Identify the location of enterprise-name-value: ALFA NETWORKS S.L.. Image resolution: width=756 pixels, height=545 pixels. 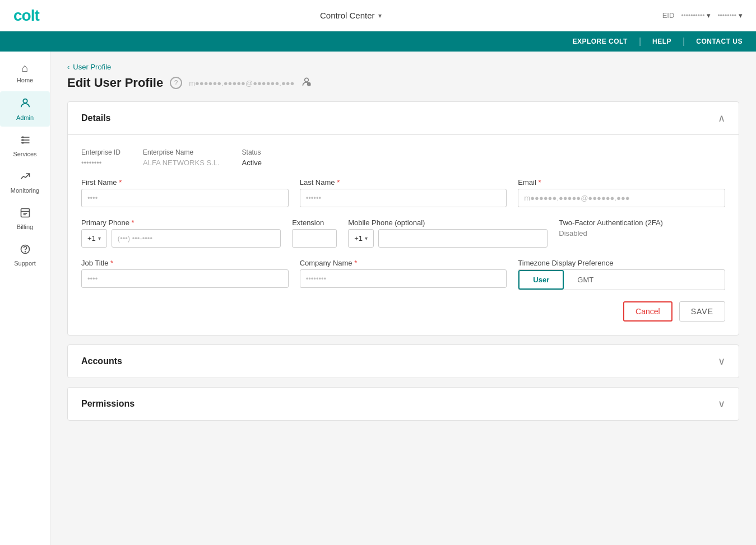
(182, 162).